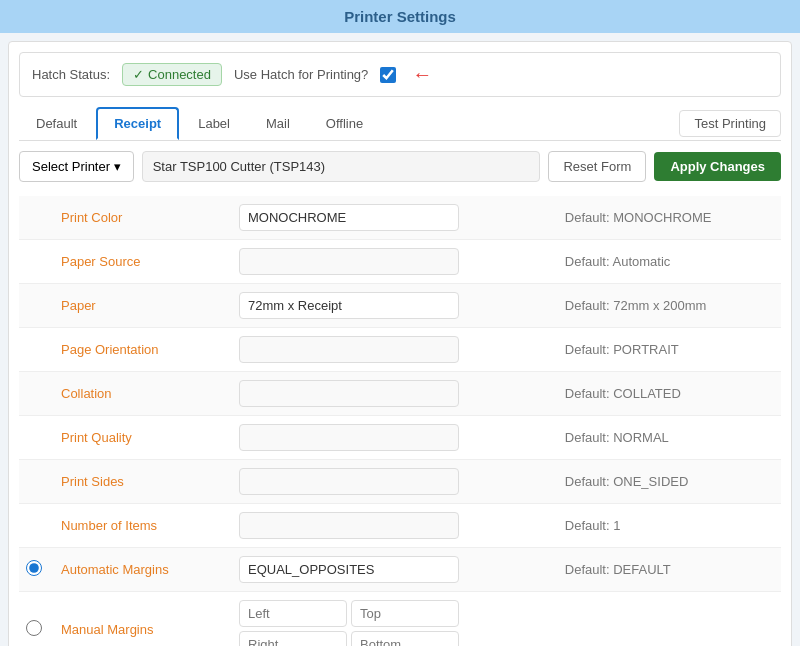 This screenshot has width=800, height=646. Describe the element at coordinates (139, 306) in the screenshot. I see `setting-label: Paper` at that location.